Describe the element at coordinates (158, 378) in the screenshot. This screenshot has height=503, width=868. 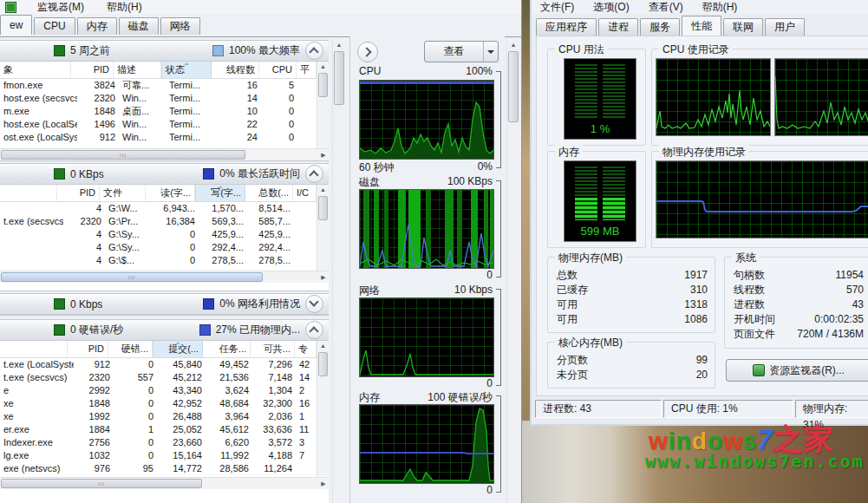
I see `table-row: t.exe (secsvcs)232055745,21221,5367,1481…` at that location.